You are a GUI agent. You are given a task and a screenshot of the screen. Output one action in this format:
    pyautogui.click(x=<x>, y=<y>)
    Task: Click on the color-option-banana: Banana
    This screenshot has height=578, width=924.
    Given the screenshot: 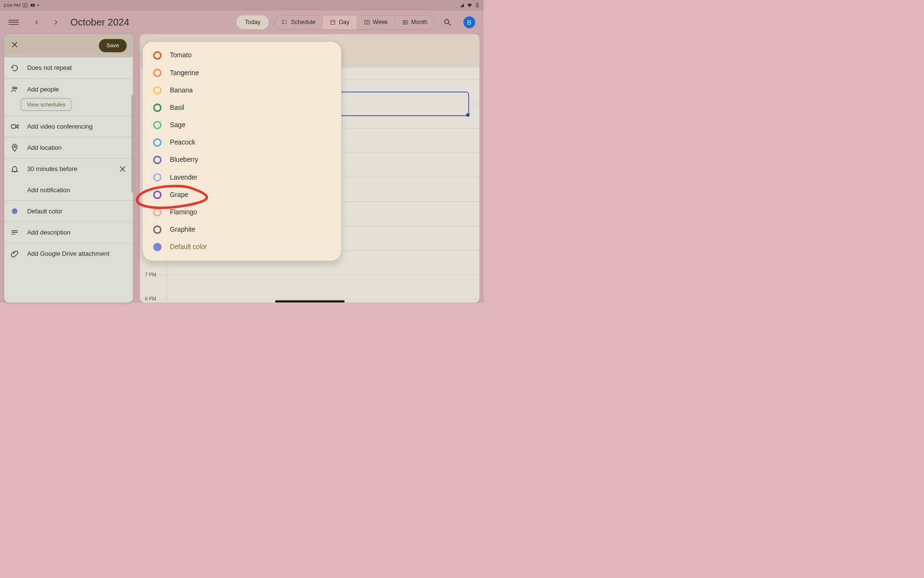 What is the action you would take?
    pyautogui.click(x=242, y=90)
    